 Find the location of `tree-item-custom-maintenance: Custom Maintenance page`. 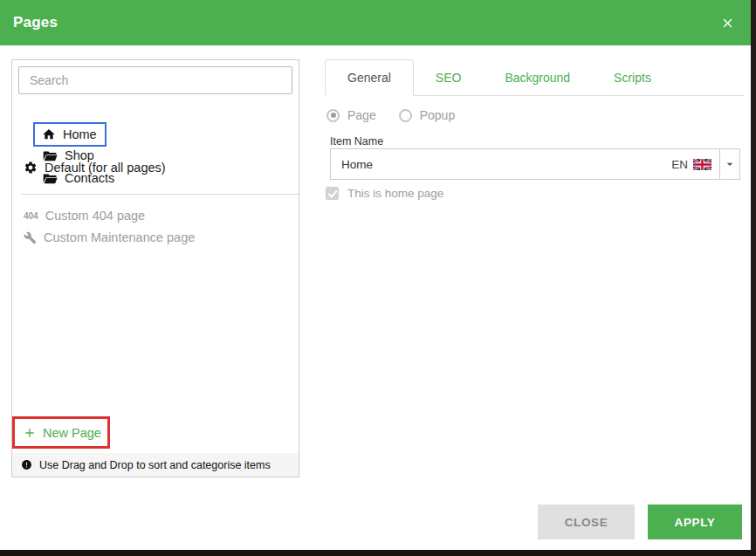

tree-item-custom-maintenance: Custom Maintenance page is located at coordinates (109, 237).